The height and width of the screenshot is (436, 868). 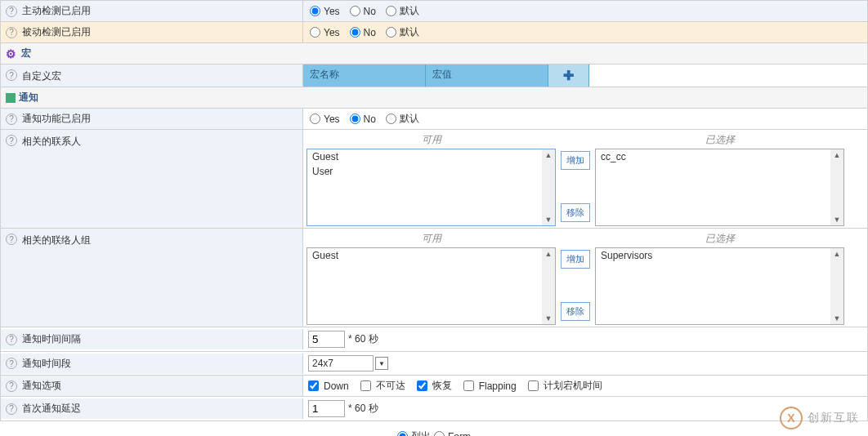 What do you see at coordinates (434, 98) in the screenshot?
I see `notification-section-header: 通知` at bounding box center [434, 98].